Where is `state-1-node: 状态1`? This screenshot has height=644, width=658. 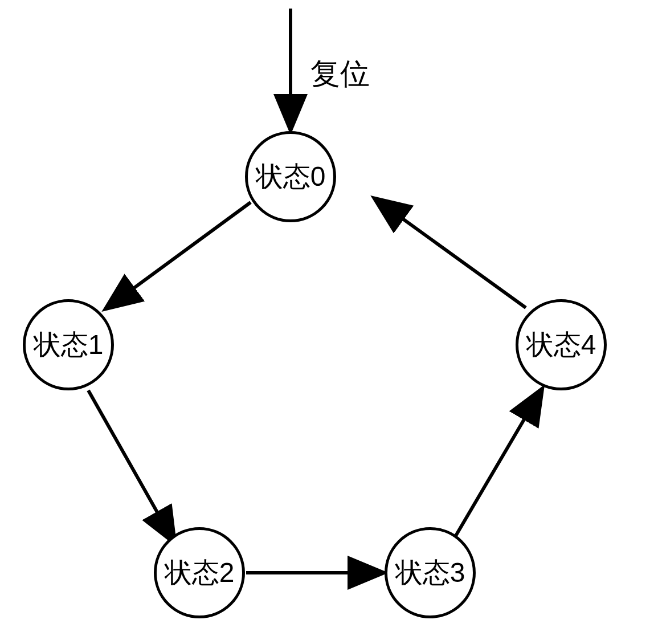 state-1-node: 状态1 is located at coordinates (68, 345).